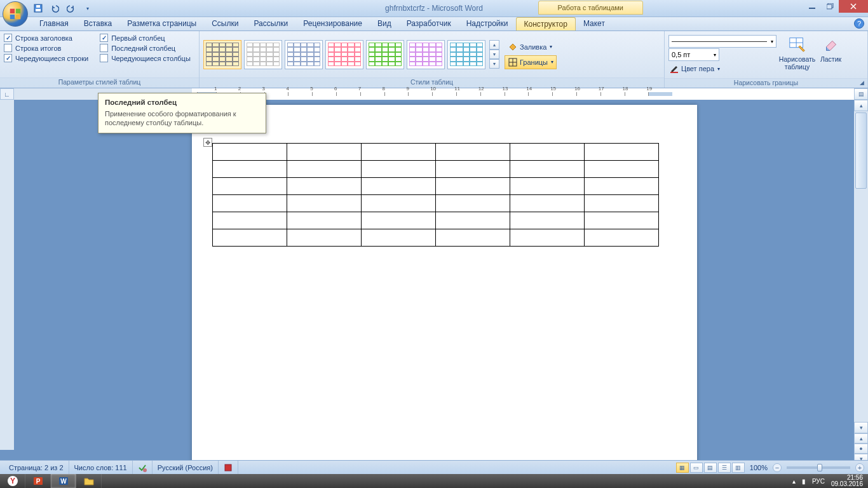 The image size is (868, 488). Describe the element at coordinates (38, 481) in the screenshot. I see `taskbar-powerpoint-icon: P` at that location.